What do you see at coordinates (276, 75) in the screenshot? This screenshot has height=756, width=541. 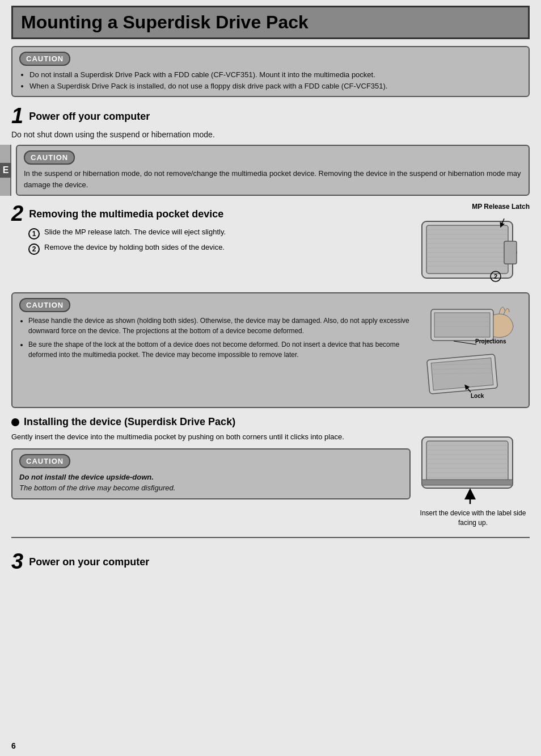 I see `caution1-bullet1: Do not install a Superdisk Drive Pack wi…` at bounding box center [276, 75].